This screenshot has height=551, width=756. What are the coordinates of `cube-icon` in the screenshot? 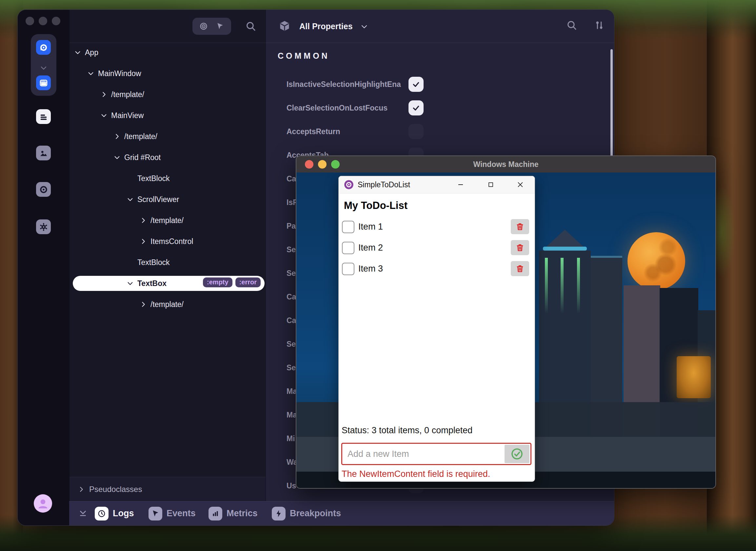 It's located at (285, 26).